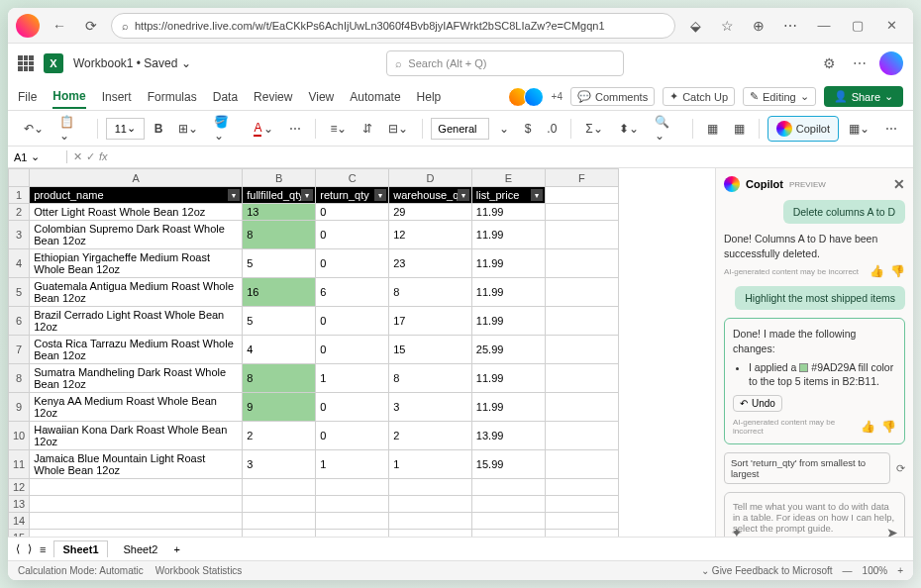 The height and width of the screenshot is (588, 921). What do you see at coordinates (30, 548) in the screenshot?
I see `next-sheet-button: ⟩` at bounding box center [30, 548].